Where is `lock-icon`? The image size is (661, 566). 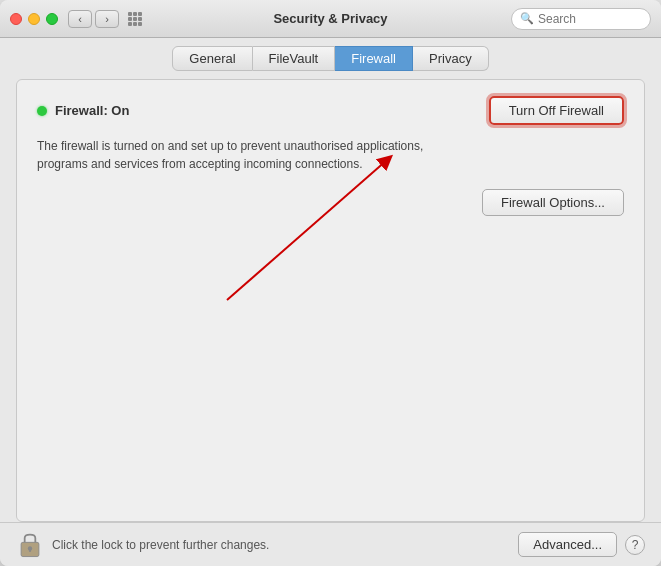 lock-icon is located at coordinates (30, 545).